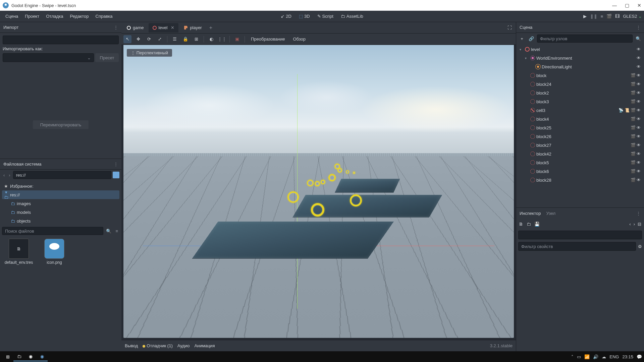 The height and width of the screenshot is (362, 644). What do you see at coordinates (572, 357) in the screenshot?
I see `tray-chevron-icon: ˄` at bounding box center [572, 357].